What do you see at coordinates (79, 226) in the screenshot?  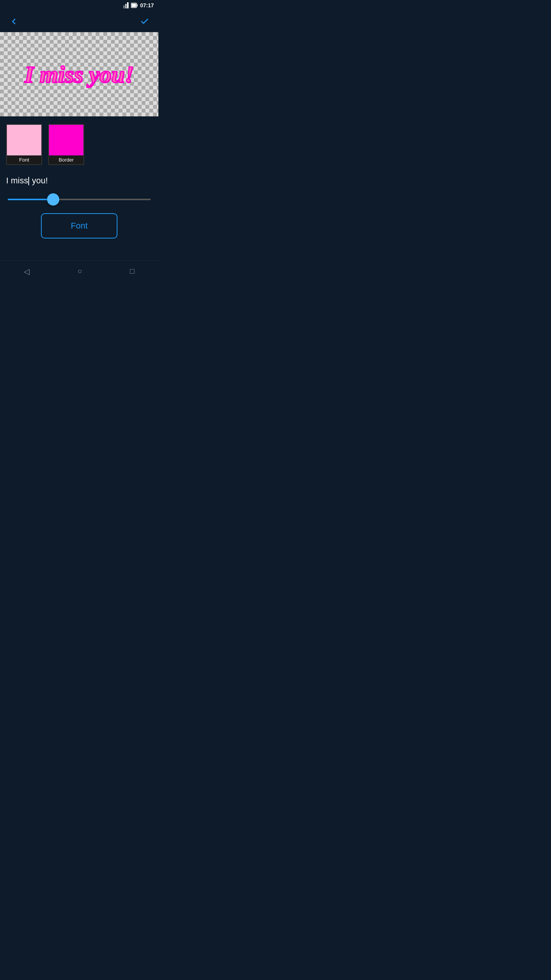 I see `font-button: Font` at bounding box center [79, 226].